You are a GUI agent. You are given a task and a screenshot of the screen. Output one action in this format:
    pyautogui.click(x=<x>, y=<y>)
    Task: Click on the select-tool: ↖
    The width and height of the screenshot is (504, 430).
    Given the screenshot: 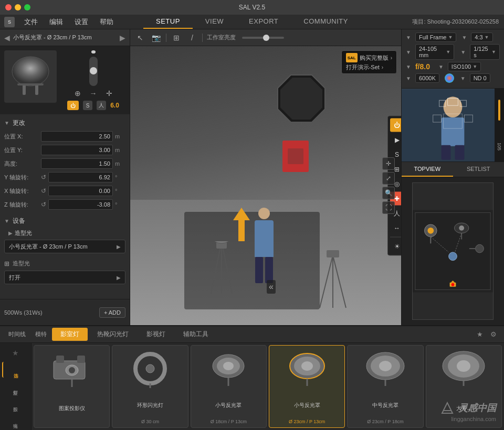 What is the action you would take?
    pyautogui.click(x=140, y=38)
    